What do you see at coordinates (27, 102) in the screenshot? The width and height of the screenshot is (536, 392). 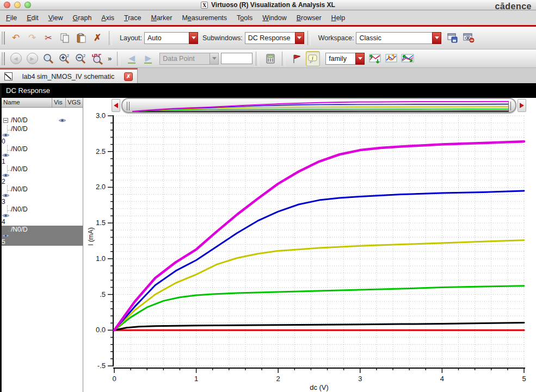 I see `column-header-name: Name` at bounding box center [27, 102].